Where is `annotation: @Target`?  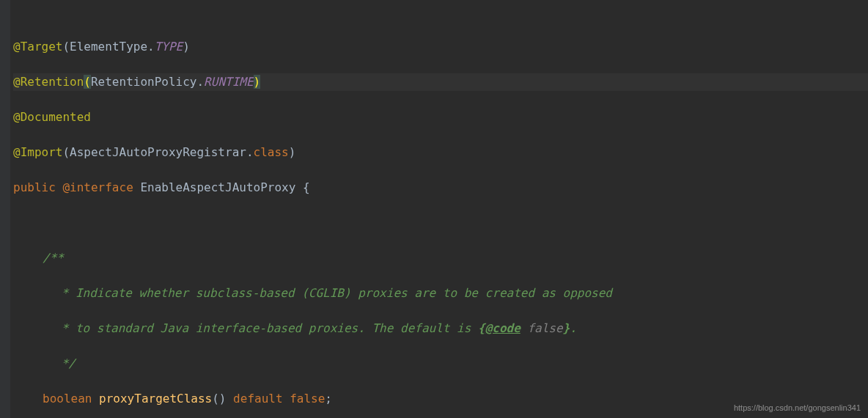
annotation: @Target is located at coordinates (38, 47).